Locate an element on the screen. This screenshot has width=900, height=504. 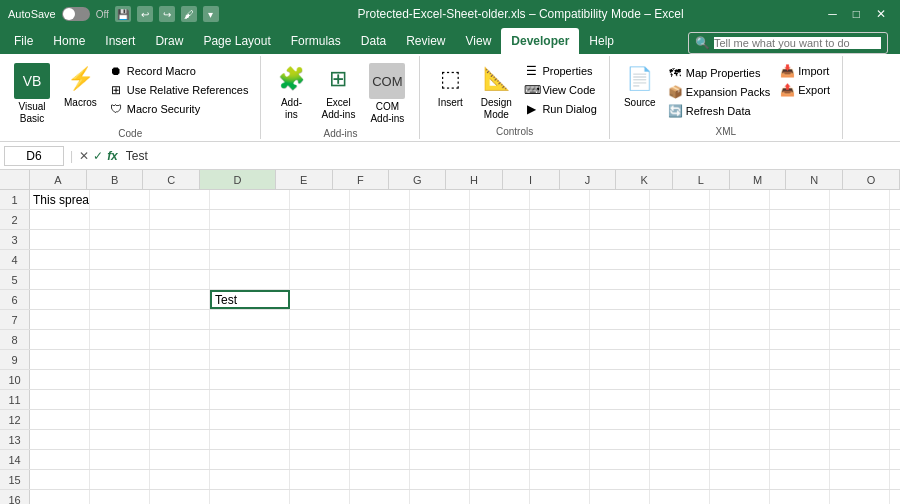
cell-H14 is located at coordinates (500, 460).